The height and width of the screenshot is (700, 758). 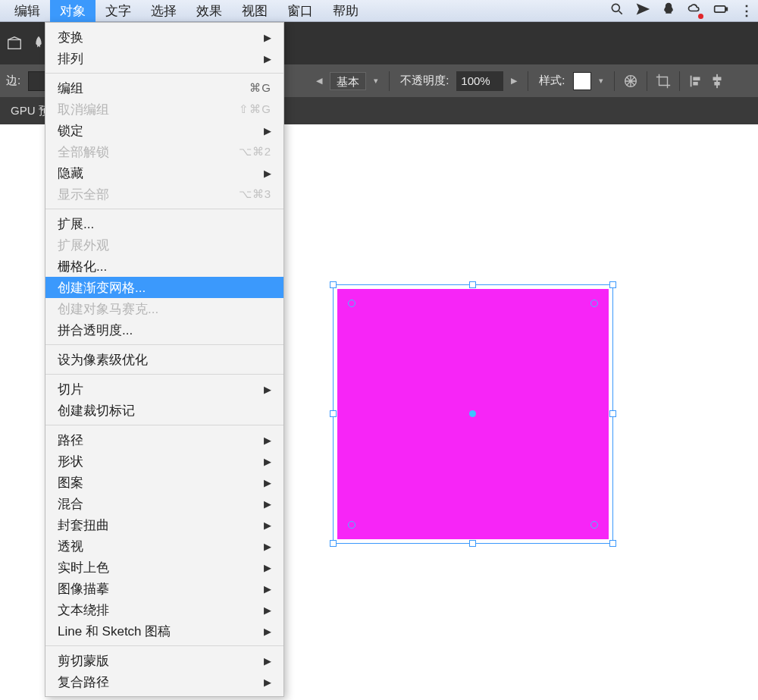 I want to click on resize-handle-tr, so click(x=612, y=285).